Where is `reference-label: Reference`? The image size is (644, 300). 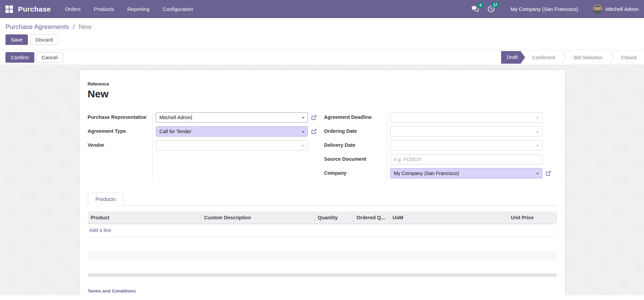
reference-label: Reference is located at coordinates (322, 84).